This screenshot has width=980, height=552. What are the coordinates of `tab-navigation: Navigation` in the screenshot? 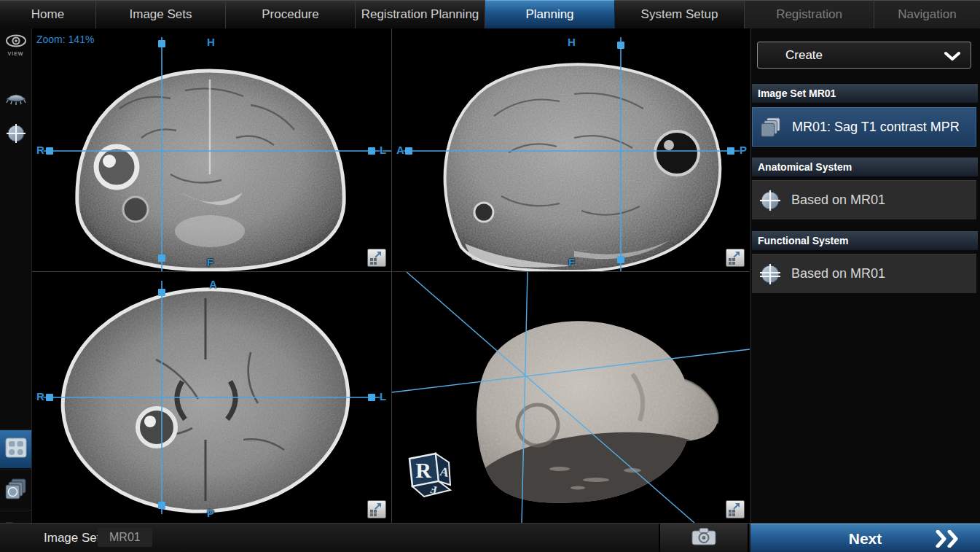 It's located at (927, 15).